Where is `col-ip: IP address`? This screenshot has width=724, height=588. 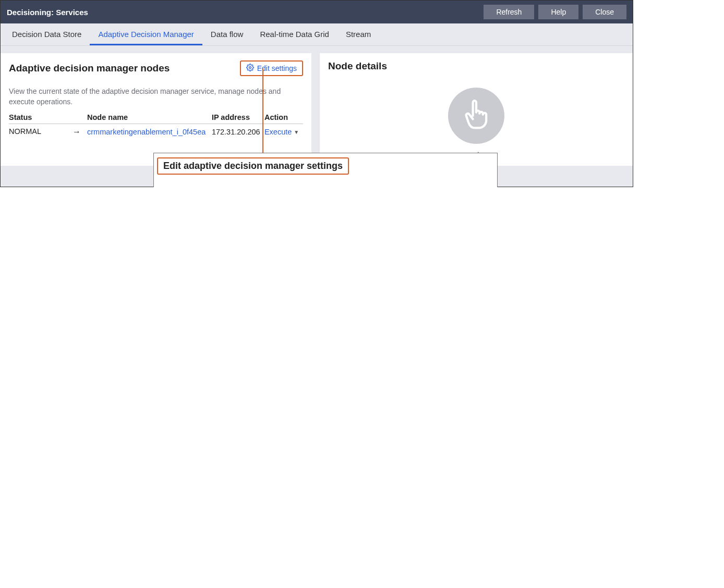 col-ip: IP address is located at coordinates (238, 118).